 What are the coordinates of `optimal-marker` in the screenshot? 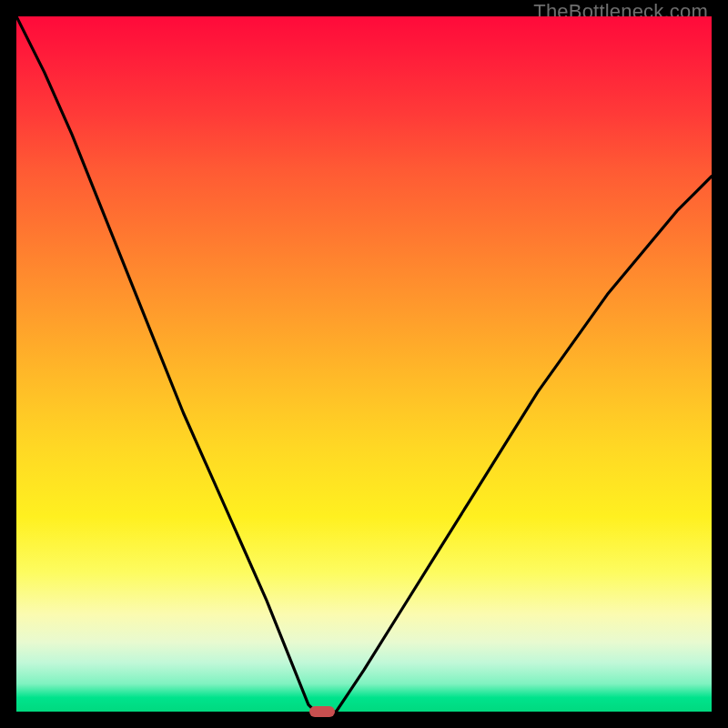 It's located at (322, 712).